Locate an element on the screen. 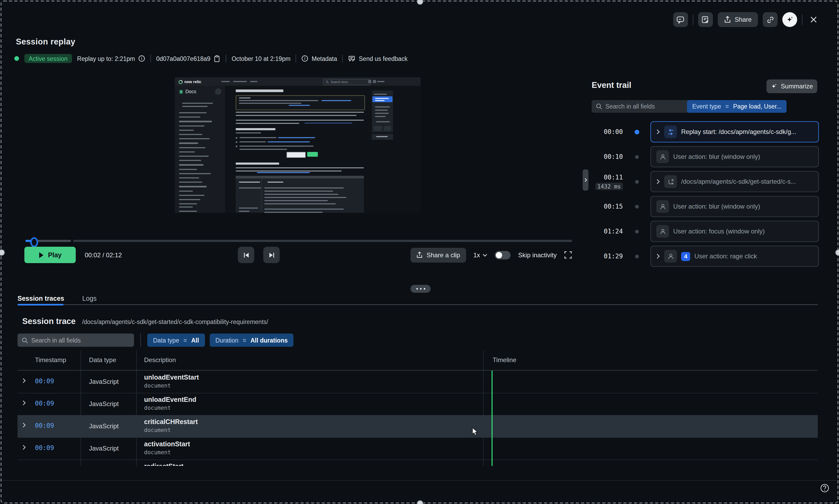 This screenshot has width=839, height=504. event-time: 00:15 is located at coordinates (607, 206).